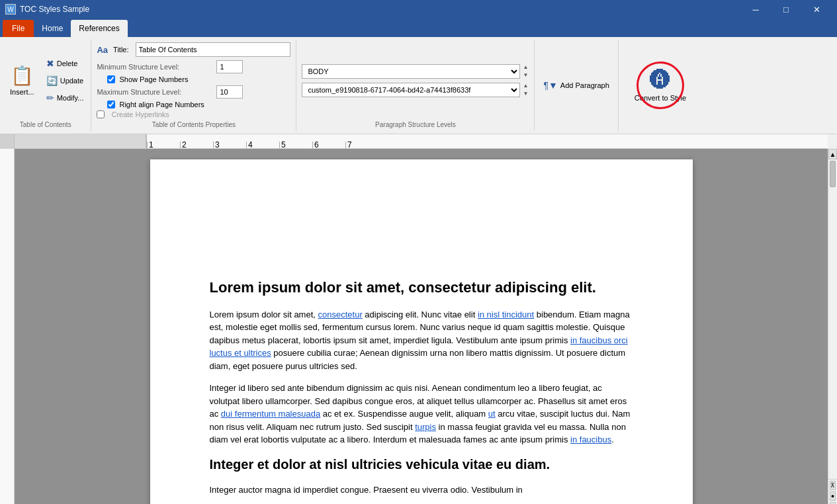 The width and height of the screenshot is (837, 504). What do you see at coordinates (197, 145) in the screenshot?
I see `ruler-2: 2` at bounding box center [197, 145].